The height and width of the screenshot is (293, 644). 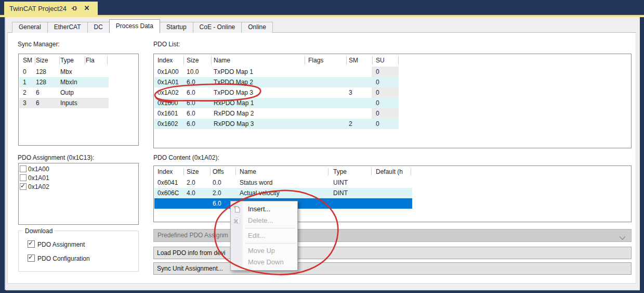 I want to click on cell-offs: 0.0, so click(x=217, y=183).